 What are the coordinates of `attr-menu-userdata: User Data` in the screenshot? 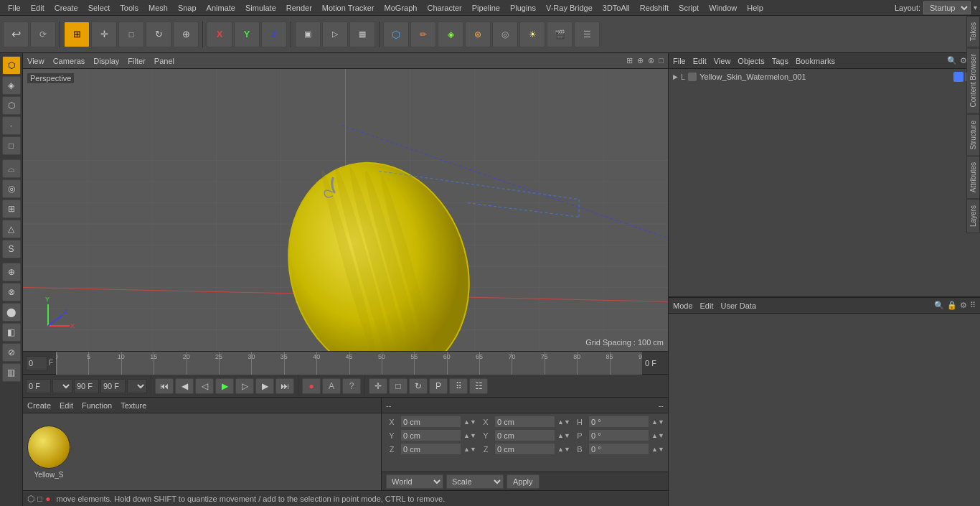 It's located at (739, 306).